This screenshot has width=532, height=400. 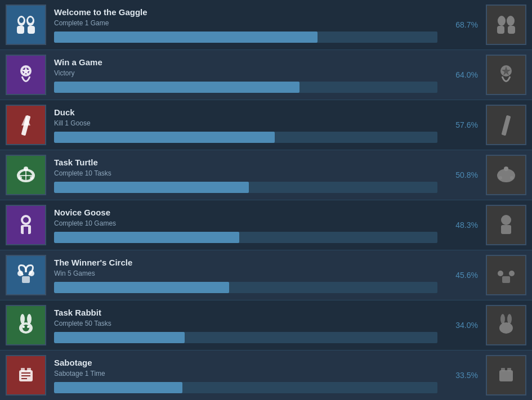 What do you see at coordinates (245, 262) in the screenshot?
I see `achievement-title-the-winners-circle: The Winner's Circle` at bounding box center [245, 262].